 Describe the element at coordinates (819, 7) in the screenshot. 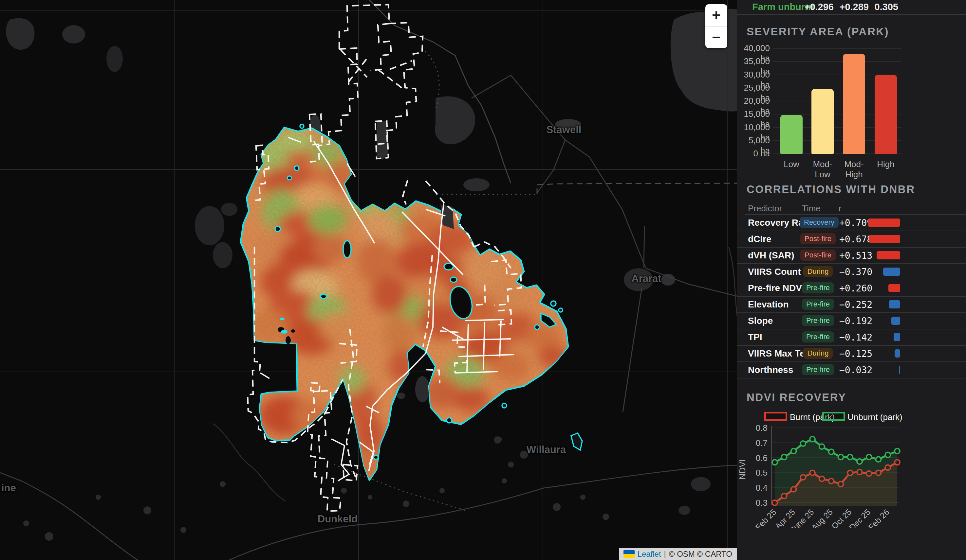

I see `farm-unburnt-value-1: +0.296` at that location.